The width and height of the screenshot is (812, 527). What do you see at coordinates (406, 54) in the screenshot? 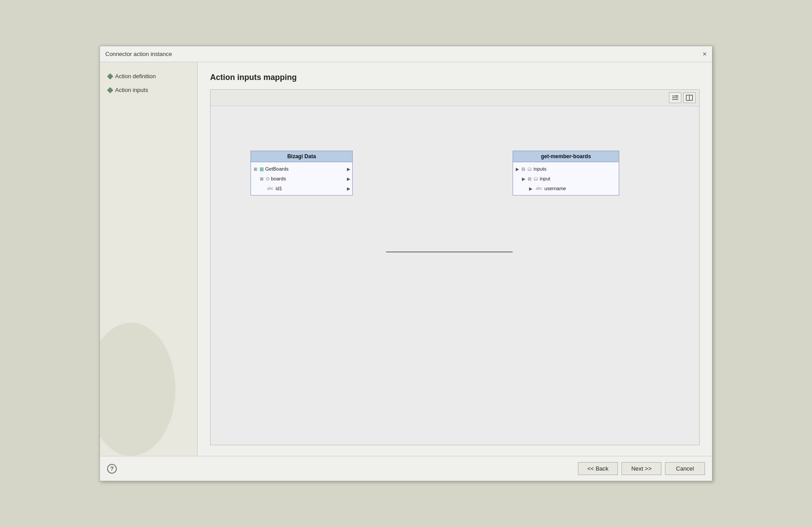
I see `dialog-titlebar: Connector action instance ×` at bounding box center [406, 54].